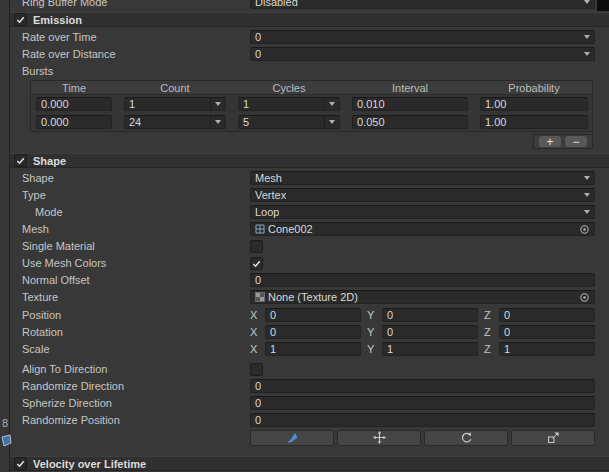 The height and width of the screenshot is (472, 609). Describe the element at coordinates (547, 315) in the screenshot. I see `position-z-field: 0` at that location.